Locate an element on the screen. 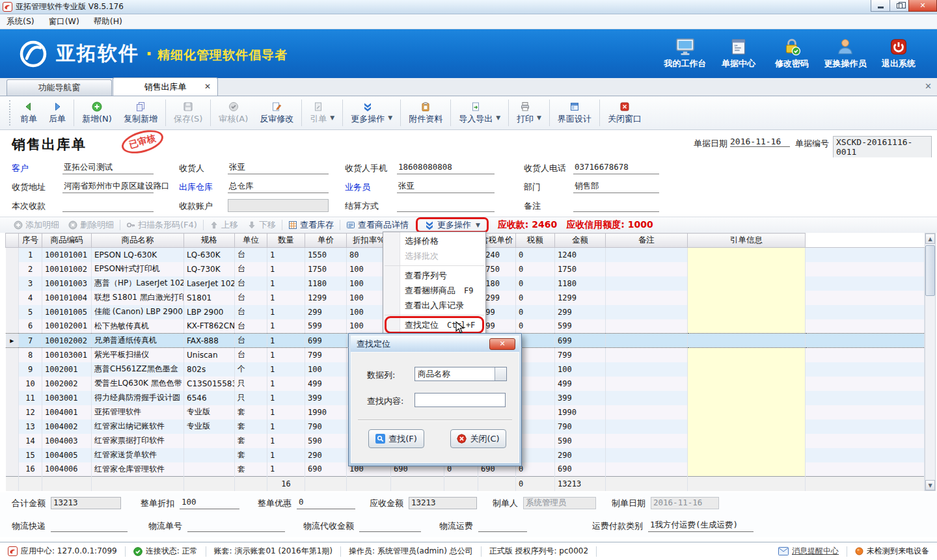 The image size is (937, 560). cell-price: 790 is located at coordinates (326, 427).